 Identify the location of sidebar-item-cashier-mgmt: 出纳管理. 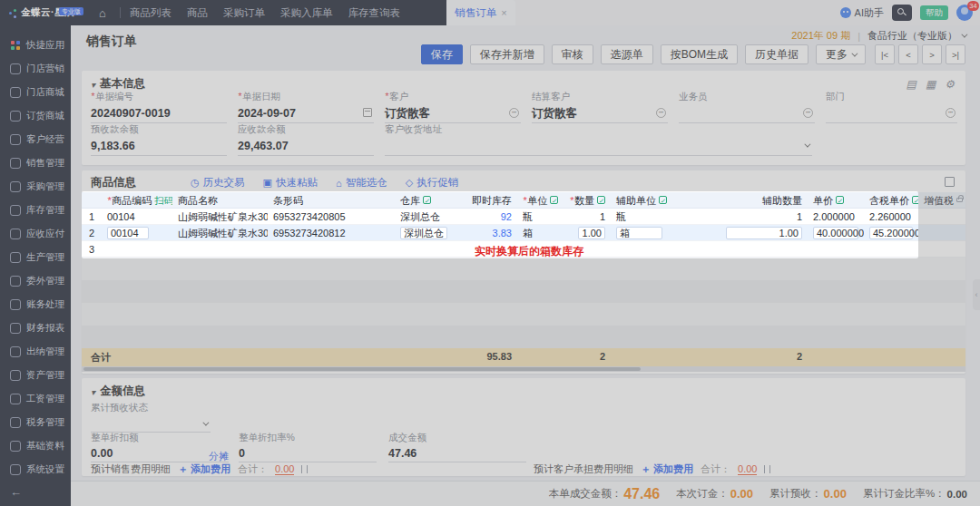
(35, 352).